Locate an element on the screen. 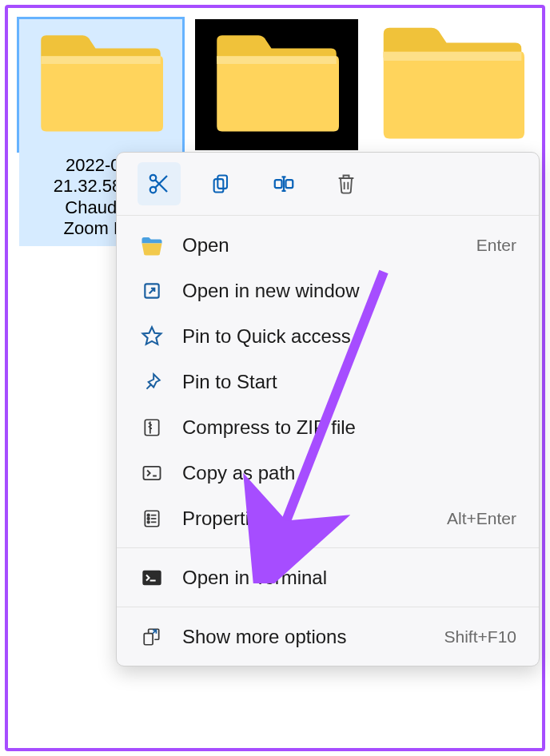 This screenshot has width=550, height=756. menu-shortcut: Enter is located at coordinates (496, 245).